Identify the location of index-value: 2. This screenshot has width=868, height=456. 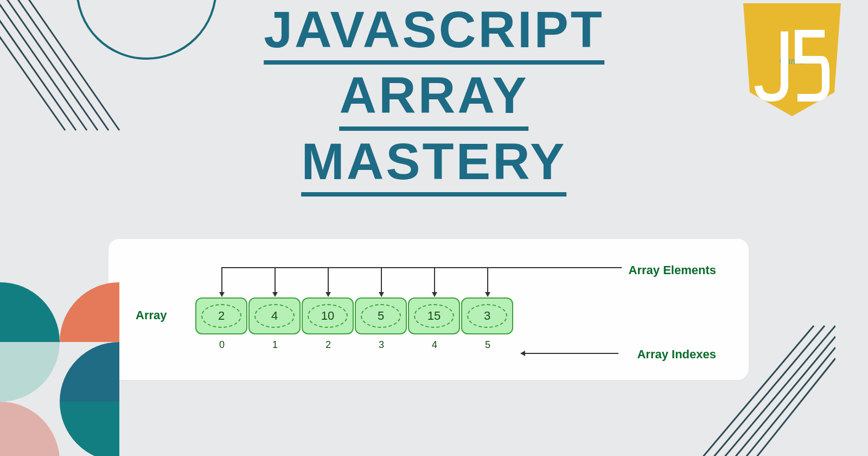
(328, 345).